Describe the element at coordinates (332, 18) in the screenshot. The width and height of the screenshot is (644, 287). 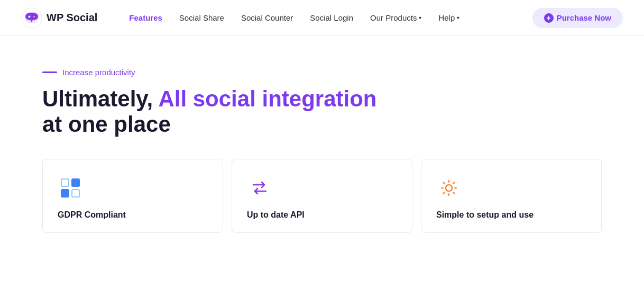
I see `nav-social-login: Social Login` at that location.